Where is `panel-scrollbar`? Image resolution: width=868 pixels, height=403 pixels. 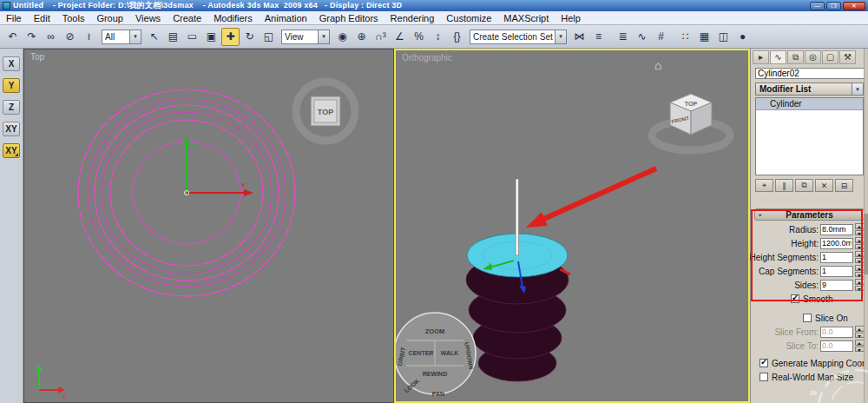 panel-scrollbar is located at coordinates (866, 226).